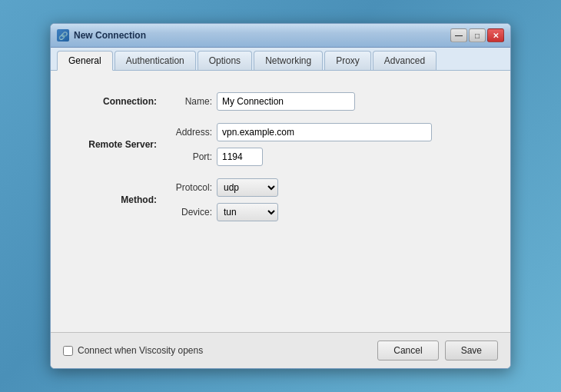  Describe the element at coordinates (247, 212) in the screenshot. I see `device-select: tun tap` at that location.